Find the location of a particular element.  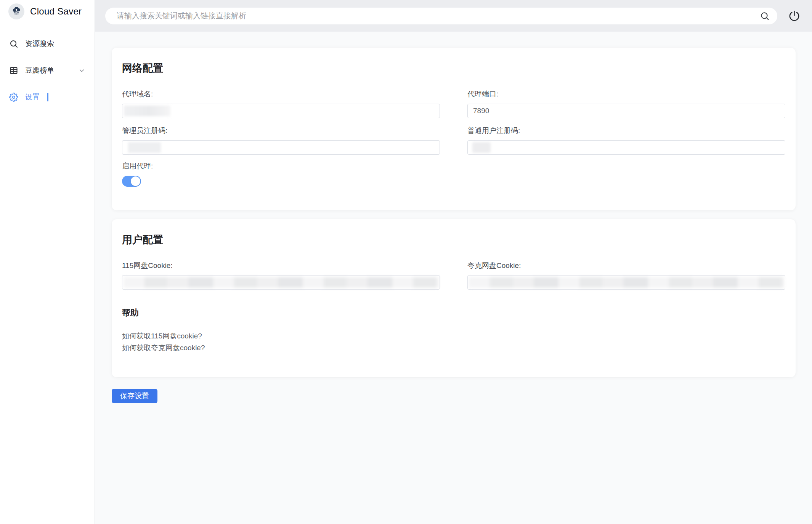

save-settings-button: 保存设置 is located at coordinates (135, 396).